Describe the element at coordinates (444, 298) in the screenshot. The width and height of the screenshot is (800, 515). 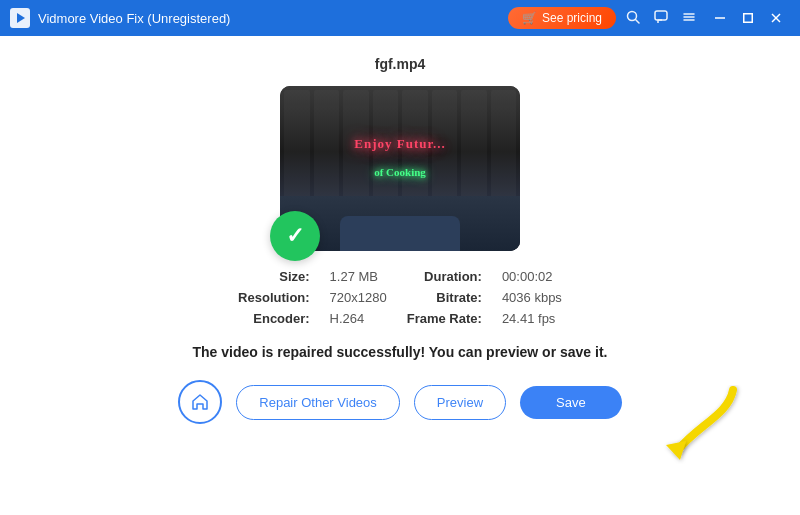
I see `bitrate-label: Bitrate:` at that location.